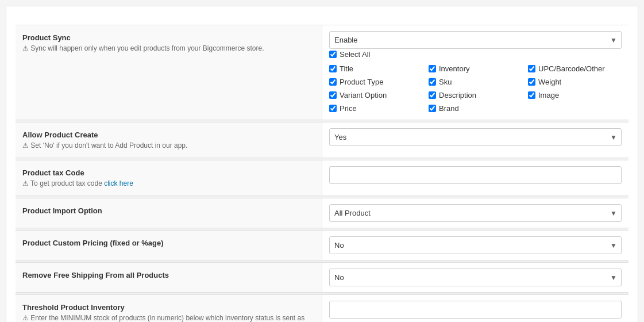 The width and height of the screenshot is (644, 322). What do you see at coordinates (574, 69) in the screenshot?
I see `checkbox-item: UPC/Barcode/Other` at bounding box center [574, 69].